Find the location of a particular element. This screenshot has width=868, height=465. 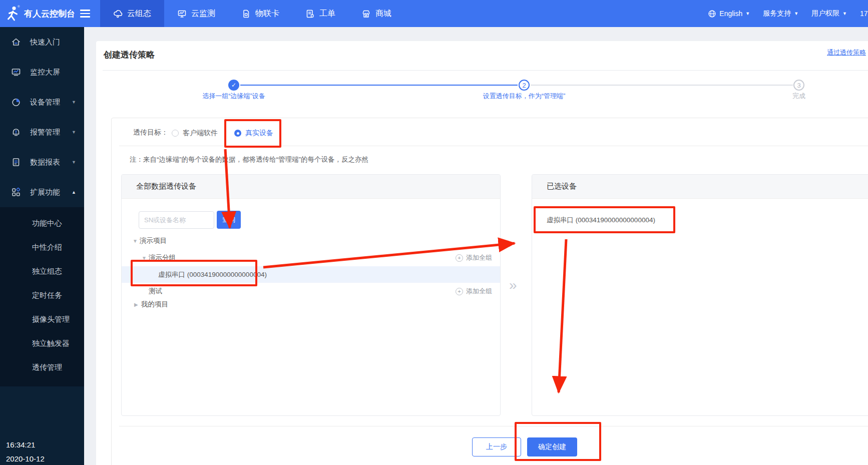

language-menu: English ▼ is located at coordinates (729, 14).